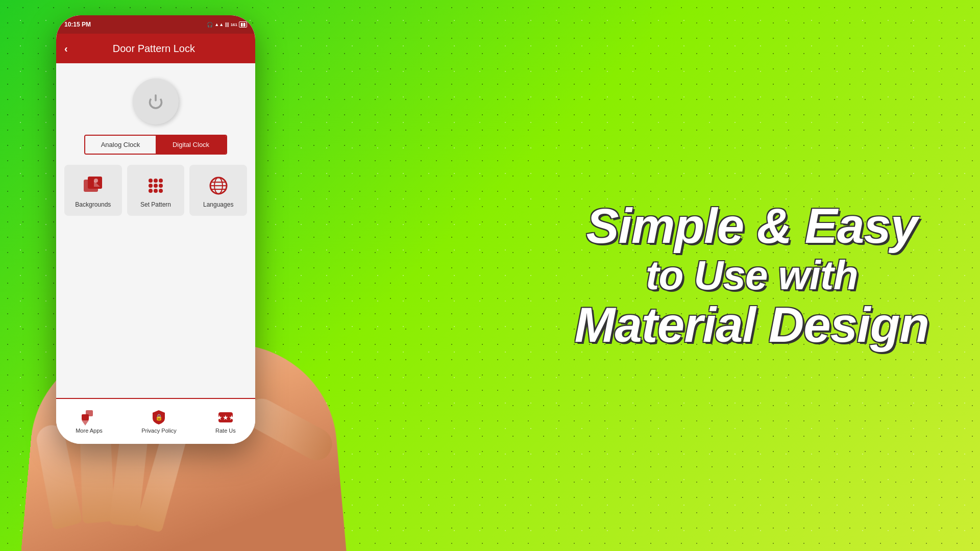 This screenshot has height=551, width=980. Describe the element at coordinates (289, 430) in the screenshot. I see `thumb` at that location.